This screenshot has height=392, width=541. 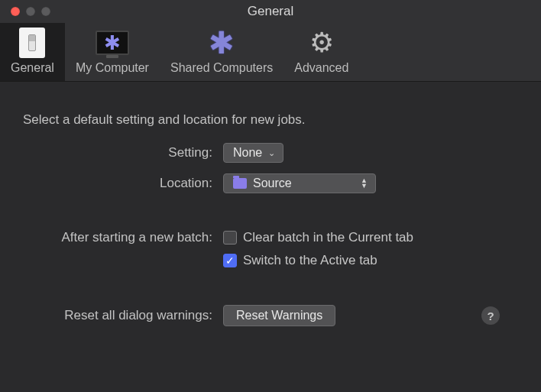 What do you see at coordinates (32, 52) in the screenshot?
I see `tab-general: General` at bounding box center [32, 52].